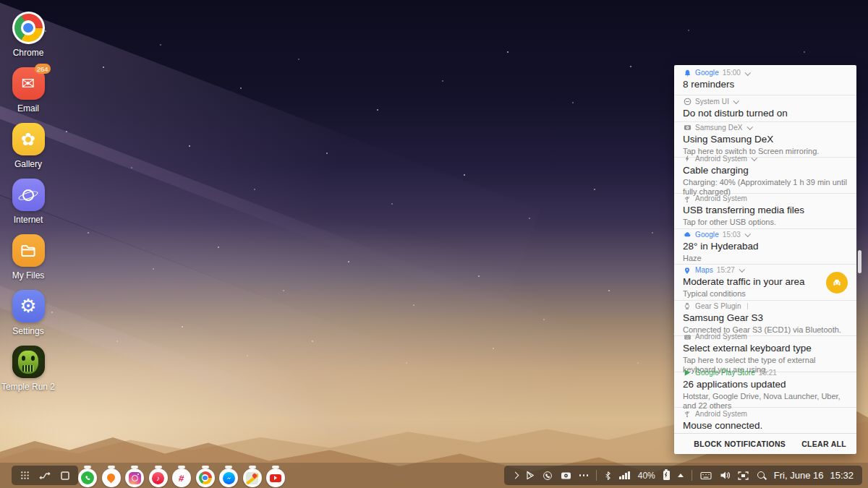  Describe the element at coordinates (88, 477) in the screenshot. I see `taskbar-app-whatsapp` at that location.